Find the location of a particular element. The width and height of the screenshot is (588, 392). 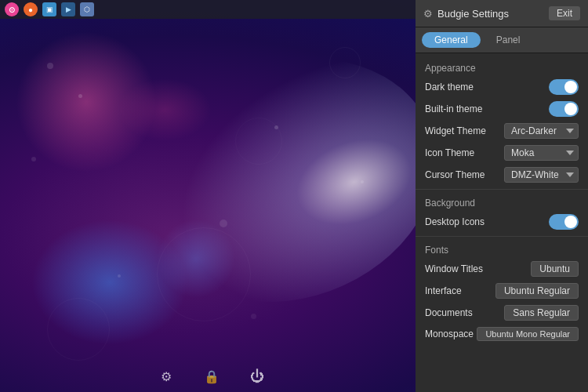

interface-row: Interface Ubuntu Regular is located at coordinates (502, 291).